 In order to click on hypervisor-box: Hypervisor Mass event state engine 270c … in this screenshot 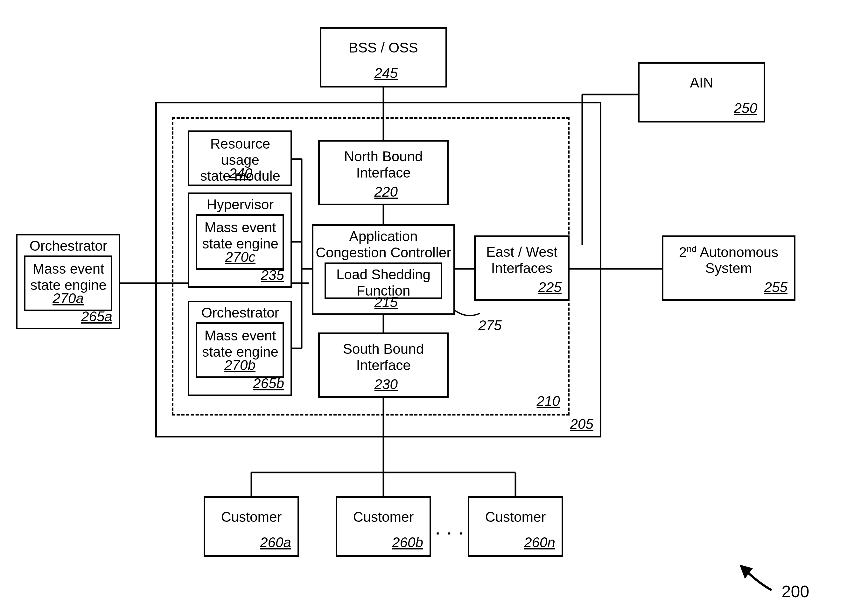, I will do `click(240, 240)`.